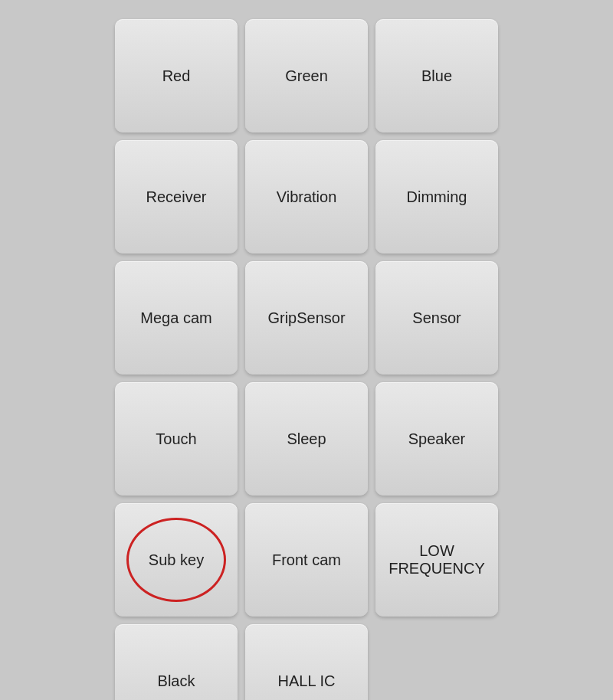 This screenshot has width=613, height=700. Describe the element at coordinates (437, 560) in the screenshot. I see `button-low-frequency: LOW FREQUENCY` at that location.